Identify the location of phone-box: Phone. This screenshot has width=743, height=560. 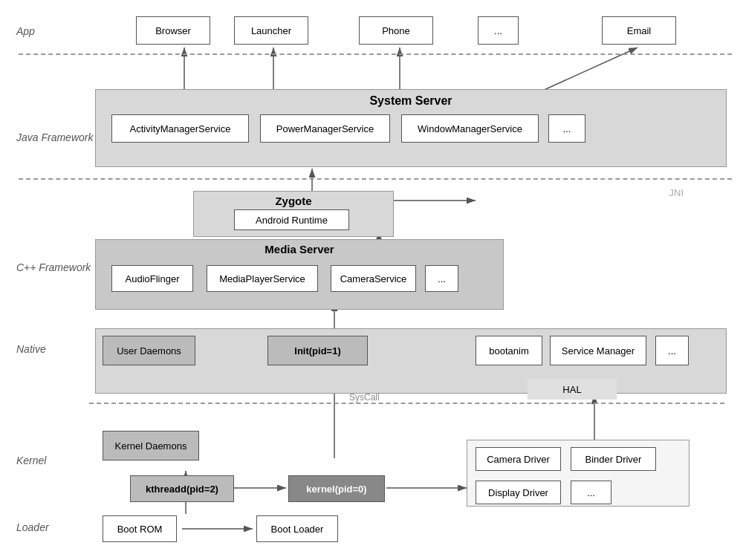
(396, 30).